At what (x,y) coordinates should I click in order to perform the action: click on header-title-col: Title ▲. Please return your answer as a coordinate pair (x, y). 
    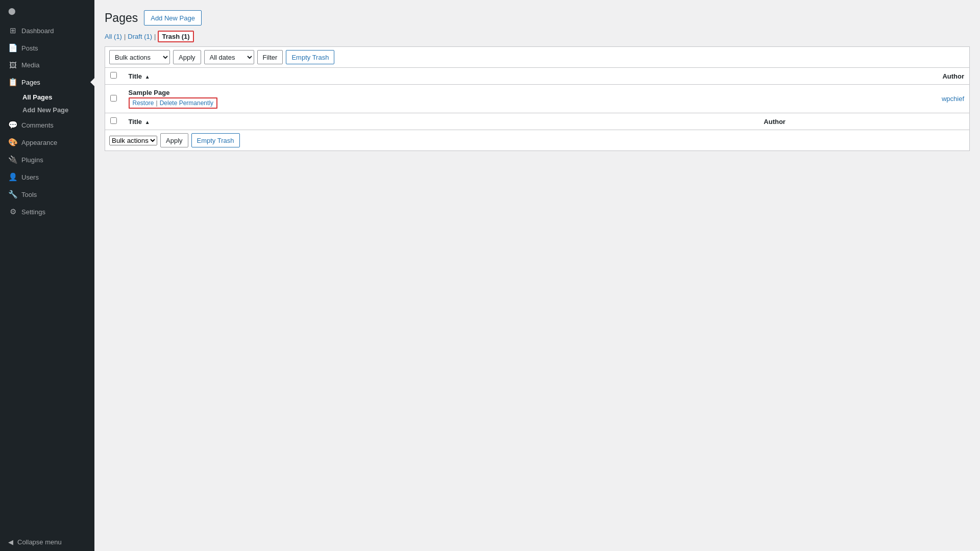
    Looking at the image, I should click on (441, 77).